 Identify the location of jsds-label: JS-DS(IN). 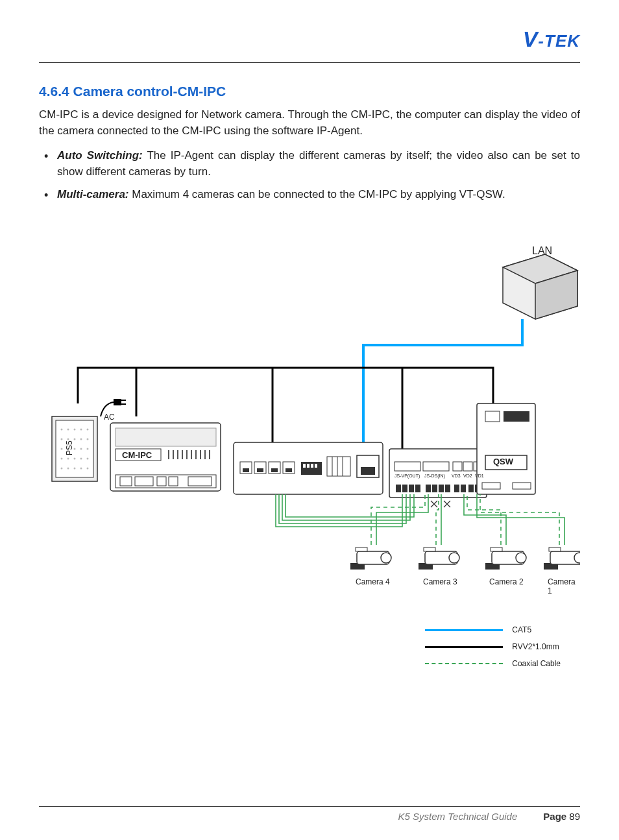
(435, 476).